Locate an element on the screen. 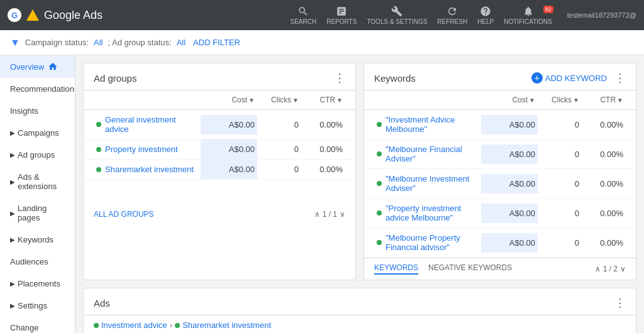 The width and height of the screenshot is (644, 333). google-g-icon: G is located at coordinates (14, 15).